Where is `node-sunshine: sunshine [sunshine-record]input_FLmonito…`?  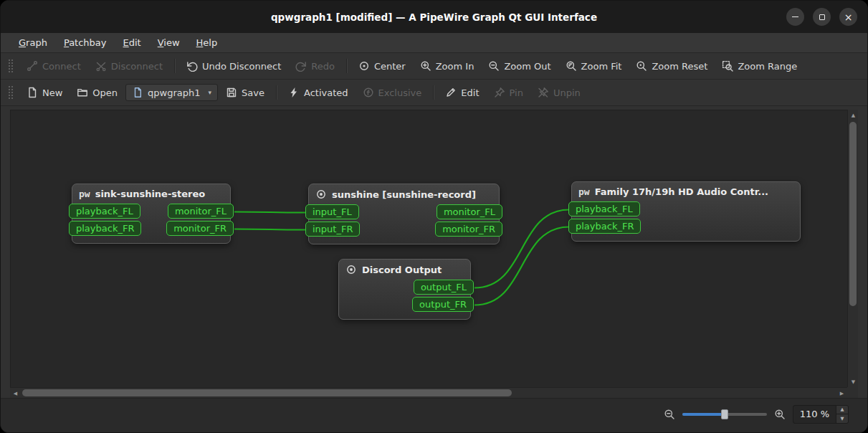 node-sunshine: sunshine [sunshine-record]input_FLmonito… is located at coordinates (404, 214).